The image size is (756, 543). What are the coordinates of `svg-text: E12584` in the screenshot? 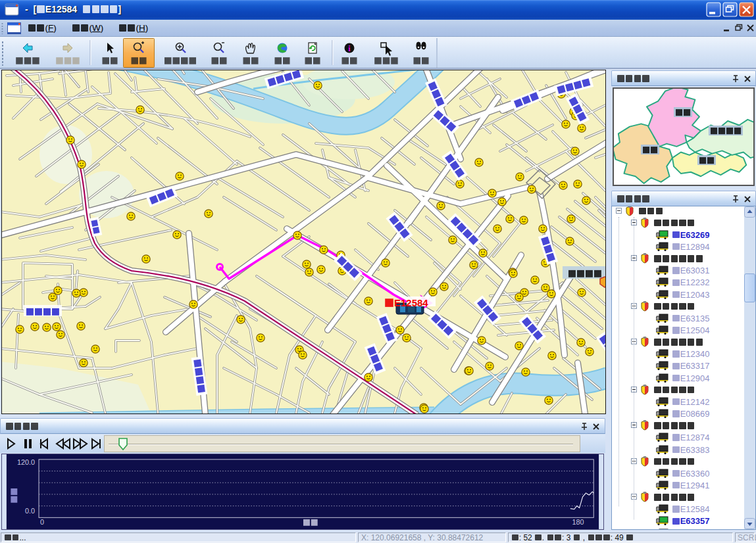 It's located at (411, 302).